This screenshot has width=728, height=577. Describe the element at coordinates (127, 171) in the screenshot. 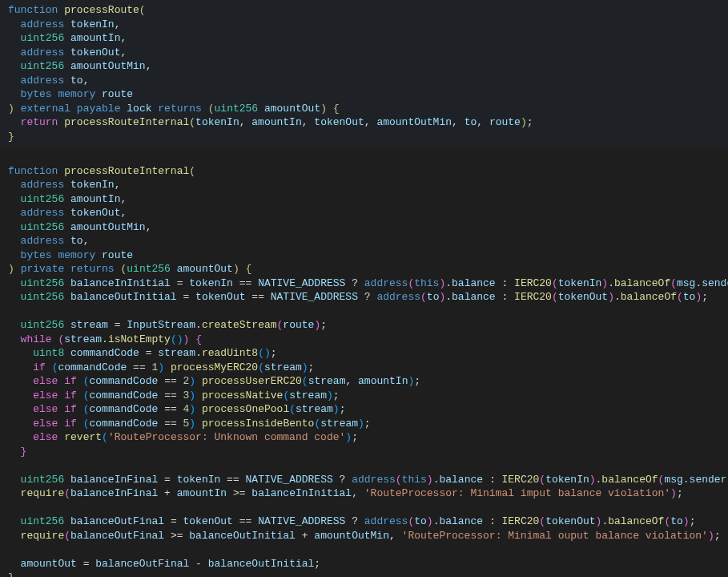

I see `function-name: processRouteInternal` at that location.